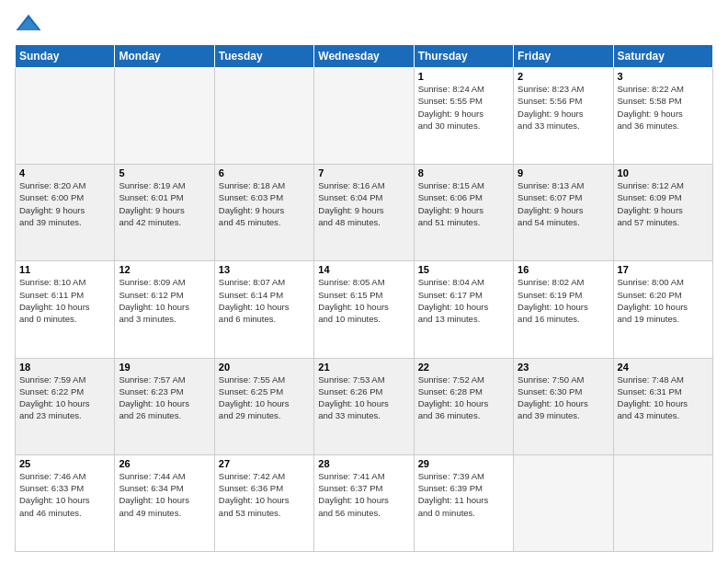  Describe the element at coordinates (463, 495) in the screenshot. I see `day-info: Sunrise: 7:39 AM Sunset: 6:39 PM Dayligh…` at that location.